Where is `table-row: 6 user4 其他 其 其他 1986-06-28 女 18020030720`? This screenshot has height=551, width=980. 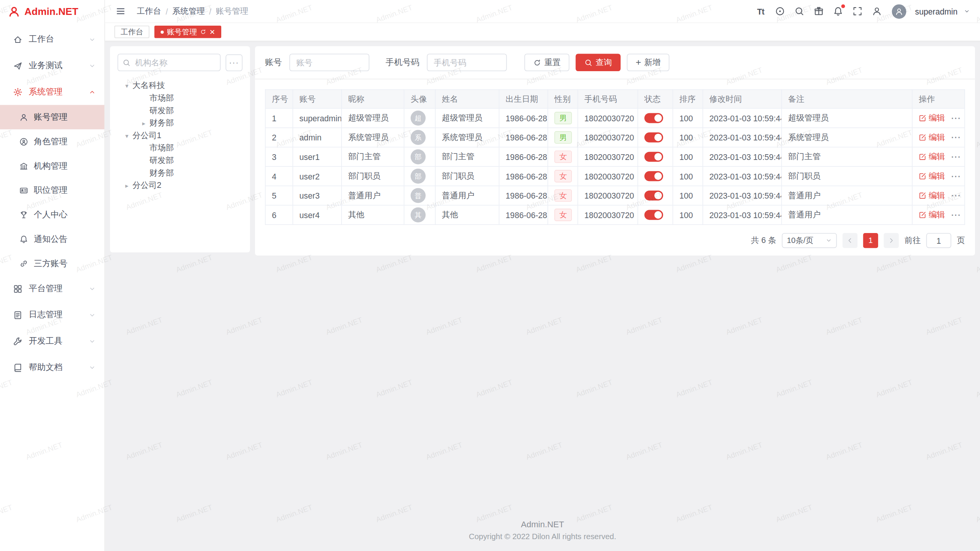 table-row: 6 user4 其他 其 其他 1986-06-28 女 18020030720 is located at coordinates (615, 215).